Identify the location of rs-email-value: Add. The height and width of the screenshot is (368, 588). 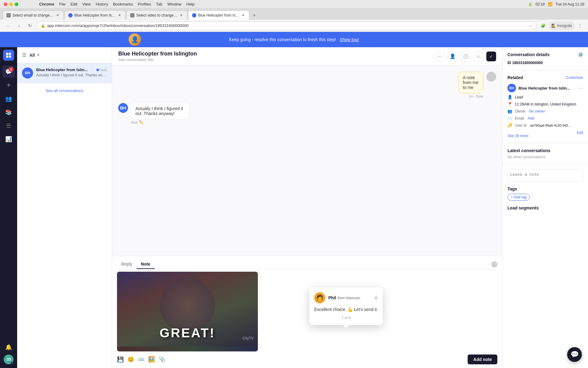
(531, 118).